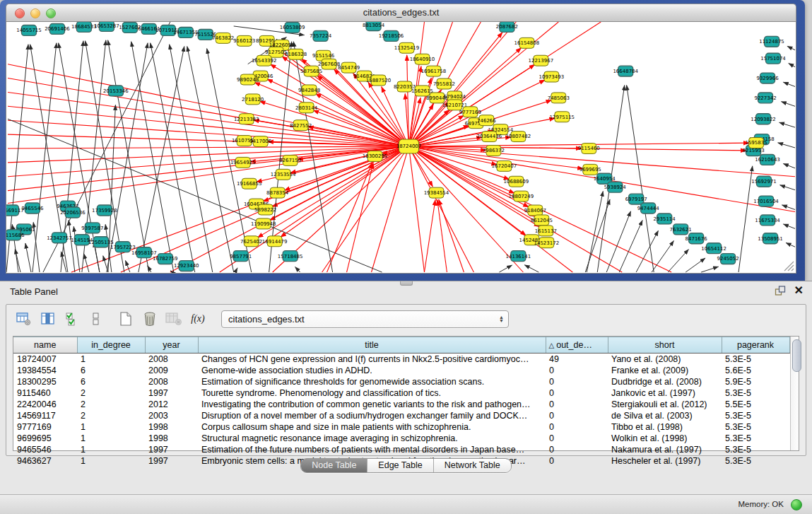 The image size is (812, 514). I want to click on table-row: 969969511998Structural magnetic resonanc…, so click(401, 438).